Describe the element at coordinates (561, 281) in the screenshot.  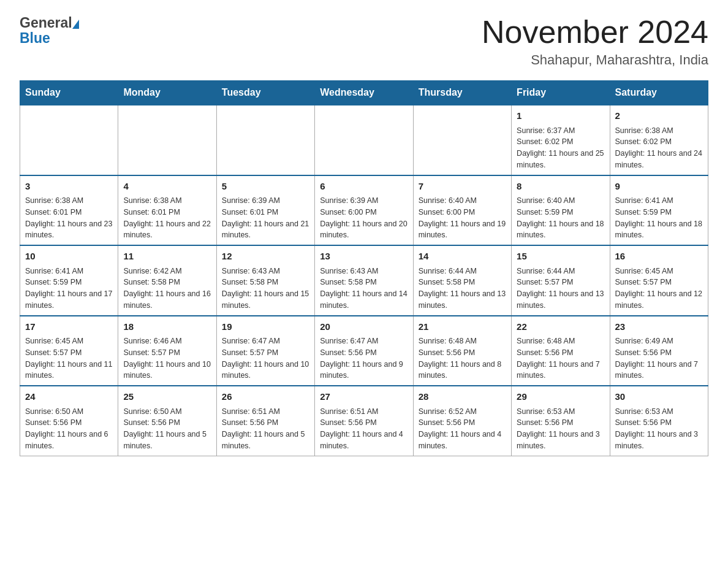
I see `day-cell: 15Sunrise: 6:44 AM Sunset: 5:57 PM Dayli…` at that location.